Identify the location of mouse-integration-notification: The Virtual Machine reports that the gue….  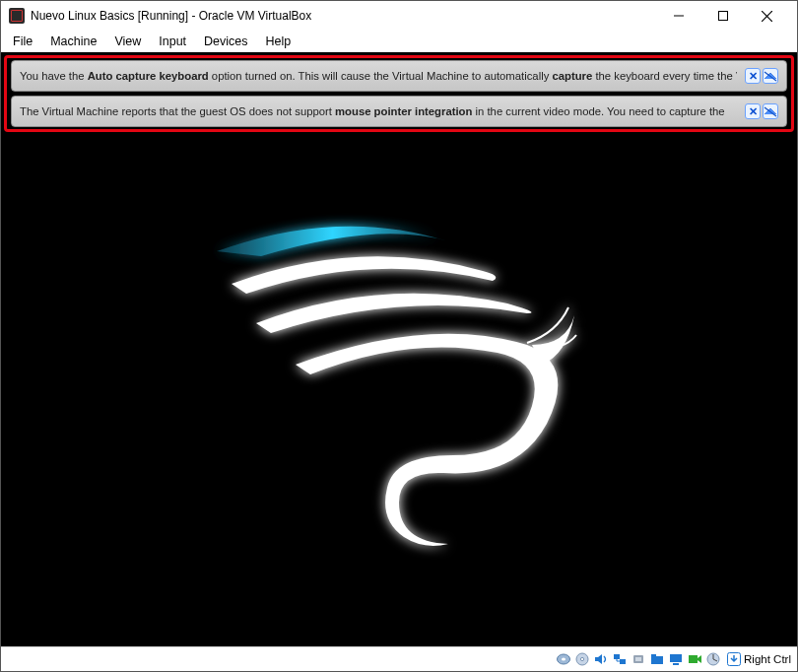
(399, 111).